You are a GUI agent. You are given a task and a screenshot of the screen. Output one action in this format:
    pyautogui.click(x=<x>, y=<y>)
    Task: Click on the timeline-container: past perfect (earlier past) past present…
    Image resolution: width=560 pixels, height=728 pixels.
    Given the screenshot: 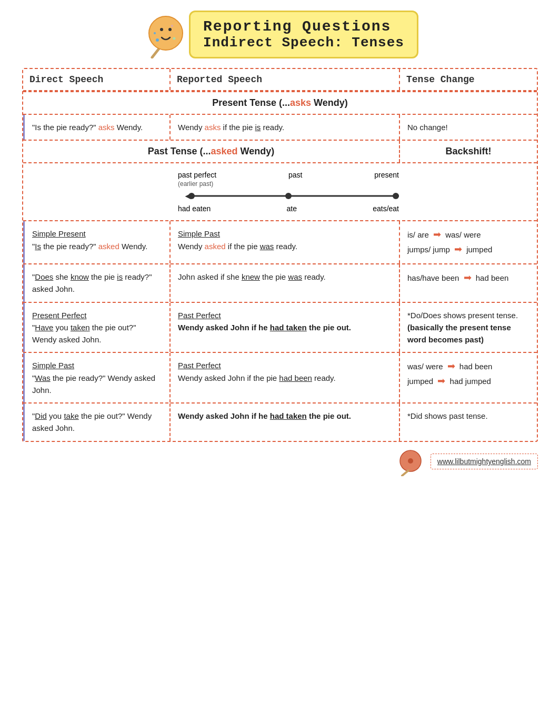 What is the action you would take?
    pyautogui.click(x=288, y=192)
    